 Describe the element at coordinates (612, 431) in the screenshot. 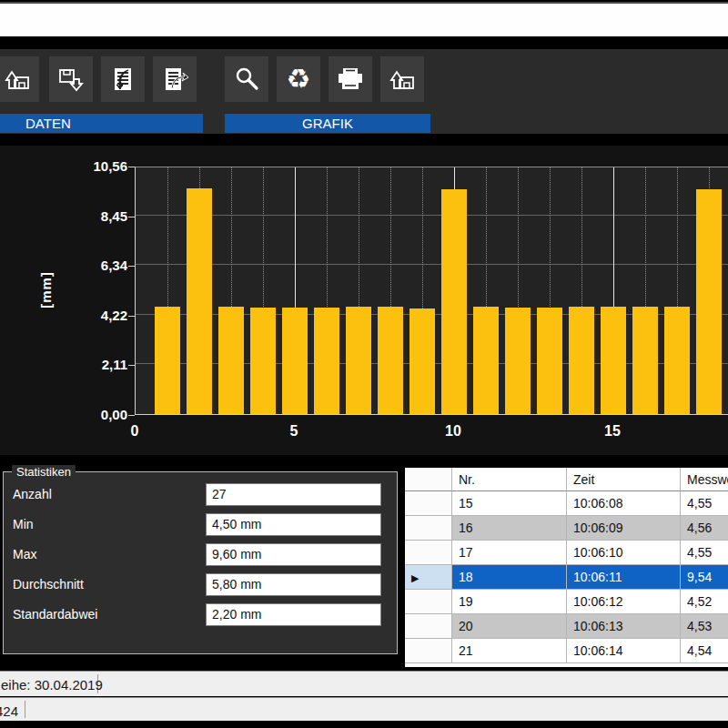

I see `x-tick-label: 15` at that location.